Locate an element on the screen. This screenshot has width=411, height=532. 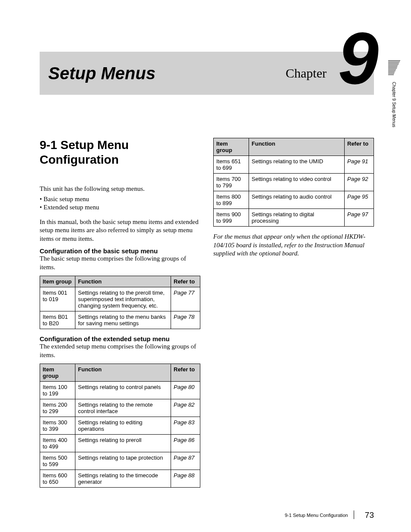
chapter-label: Chapter is located at coordinates (306, 73).